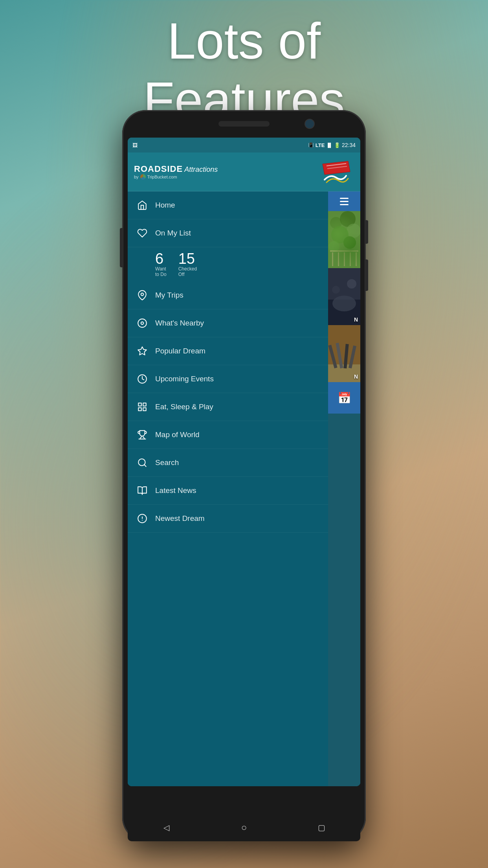 This screenshot has height=868, width=488. Describe the element at coordinates (321, 828) in the screenshot. I see `nav-recents-button` at that location.